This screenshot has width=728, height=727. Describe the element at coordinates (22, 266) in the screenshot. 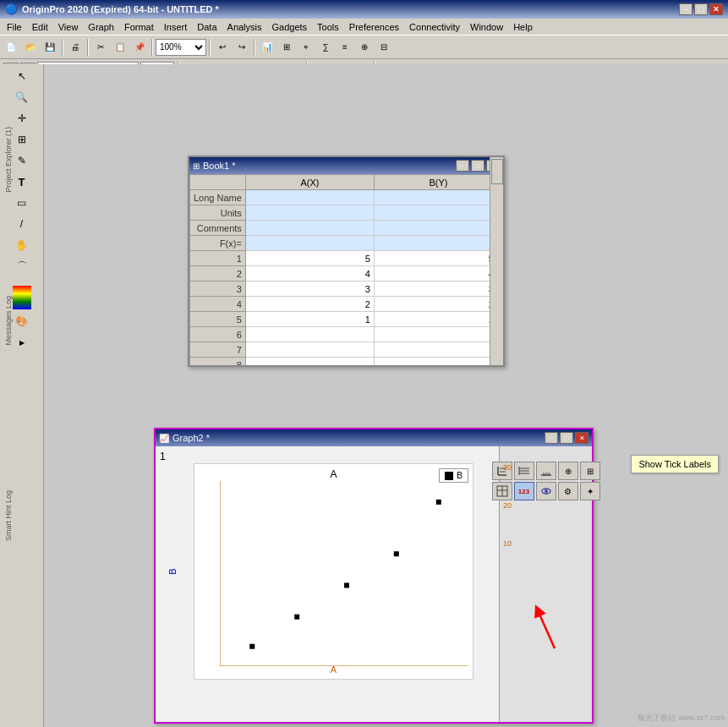

I see `curve-tool: ⌒` at that location.